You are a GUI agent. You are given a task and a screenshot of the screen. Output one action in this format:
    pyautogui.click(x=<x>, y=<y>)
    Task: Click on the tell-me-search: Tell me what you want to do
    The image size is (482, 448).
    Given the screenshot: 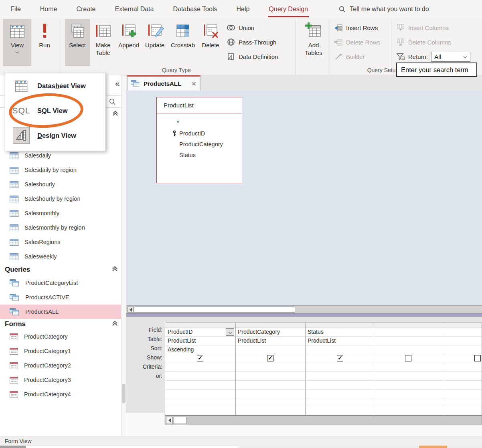 What is the action you would take?
    pyautogui.click(x=383, y=9)
    